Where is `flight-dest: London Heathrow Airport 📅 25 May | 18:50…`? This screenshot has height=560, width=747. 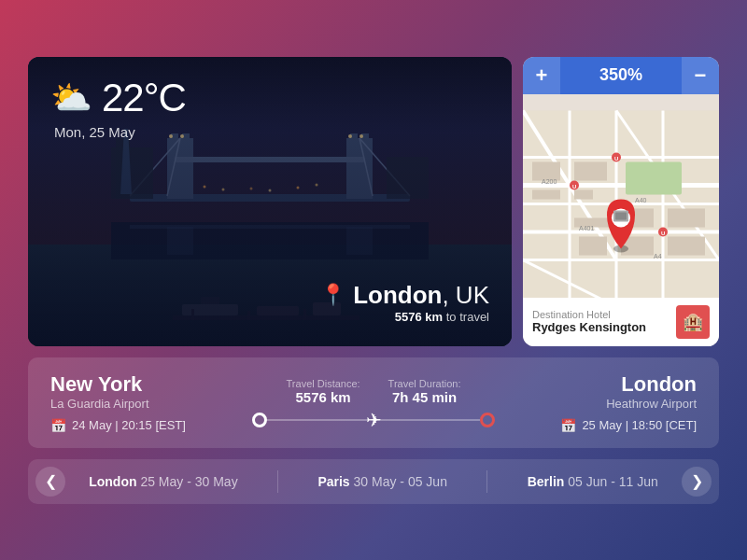
flight-dest: London Heathrow Airport 📅 25 May | 18:50… is located at coordinates (596, 403).